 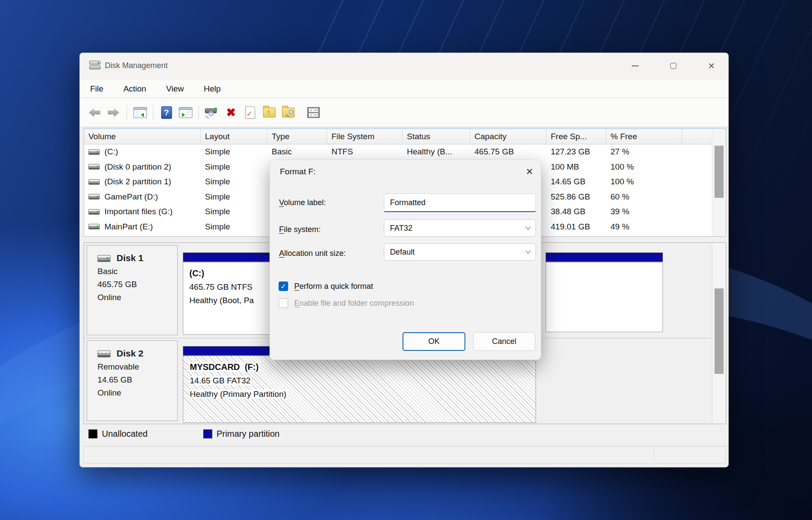 I want to click on dialog-title: Format F:, so click(x=298, y=172).